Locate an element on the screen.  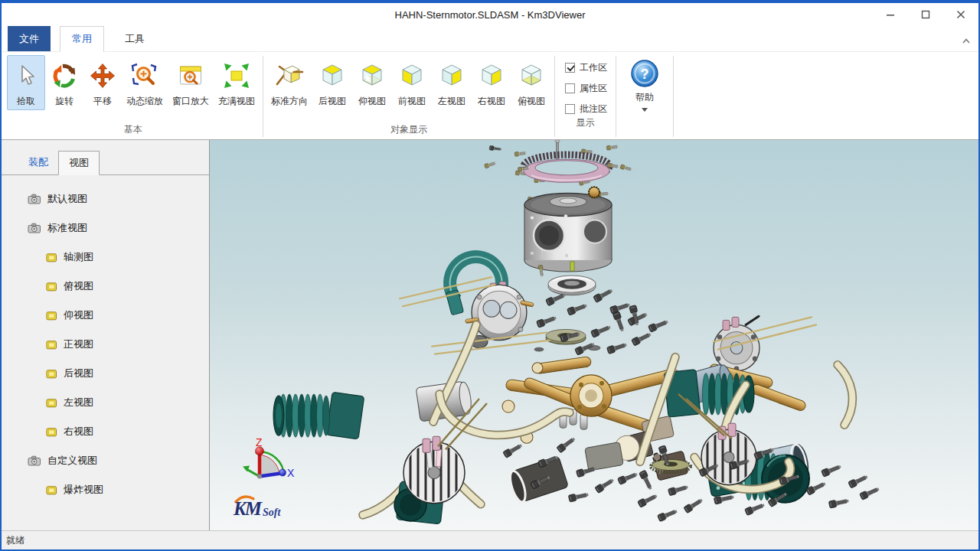
tree-item-left: 左视图 is located at coordinates (106, 403).